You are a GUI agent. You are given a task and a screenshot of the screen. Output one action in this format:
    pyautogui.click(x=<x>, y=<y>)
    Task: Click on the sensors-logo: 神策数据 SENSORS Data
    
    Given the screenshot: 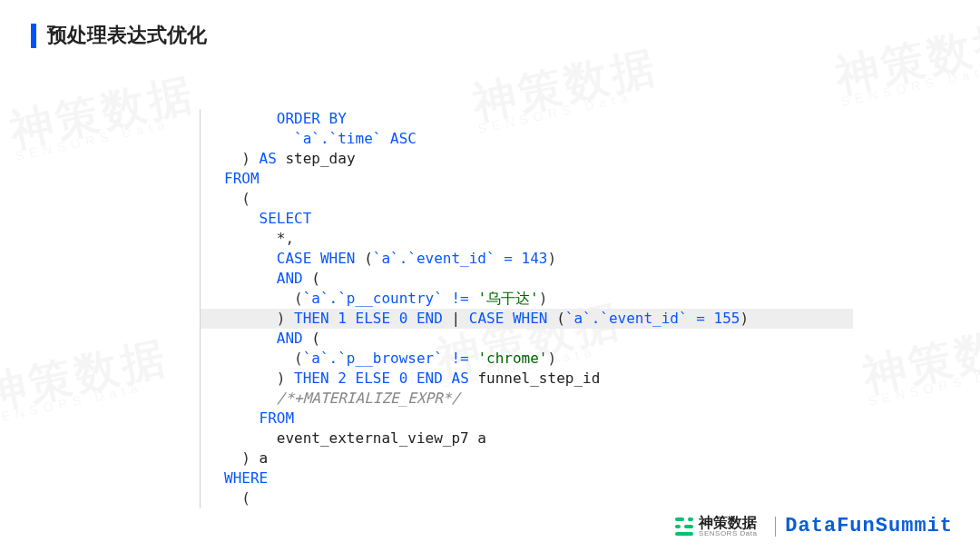 What is the action you would take?
    pyautogui.click(x=716, y=527)
    